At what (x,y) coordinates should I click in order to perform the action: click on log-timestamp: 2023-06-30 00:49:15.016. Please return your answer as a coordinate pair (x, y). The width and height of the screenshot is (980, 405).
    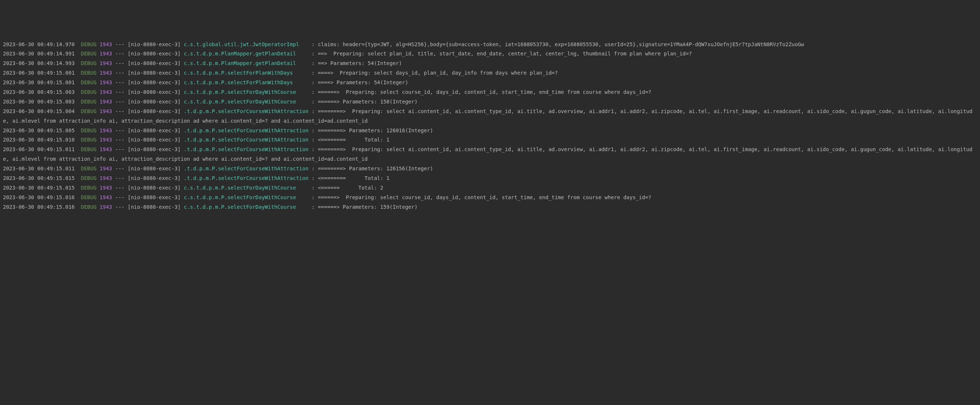
    Looking at the image, I should click on (39, 207).